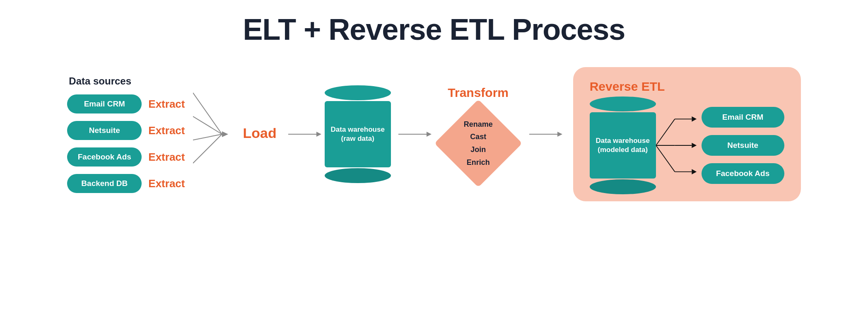 Image resolution: width=868 pixels, height=309 pixels. Describe the element at coordinates (214, 134) in the screenshot. I see `merge-arrows` at that location.